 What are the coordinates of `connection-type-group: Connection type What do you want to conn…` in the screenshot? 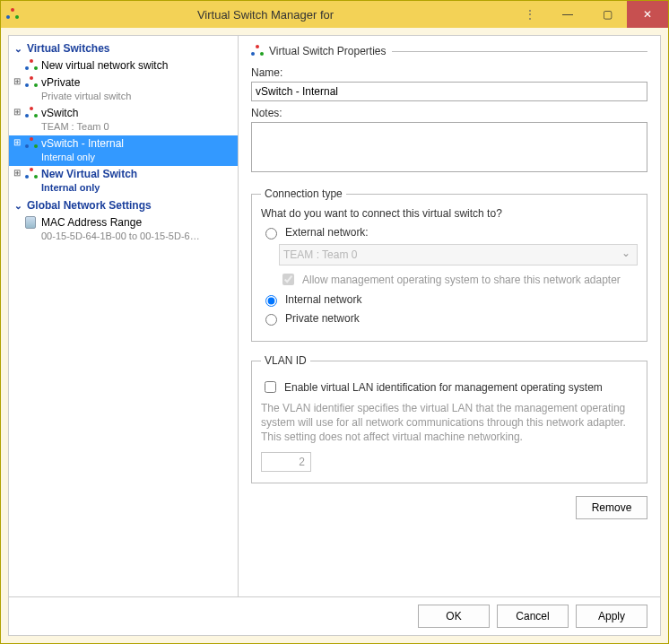 It's located at (449, 265).